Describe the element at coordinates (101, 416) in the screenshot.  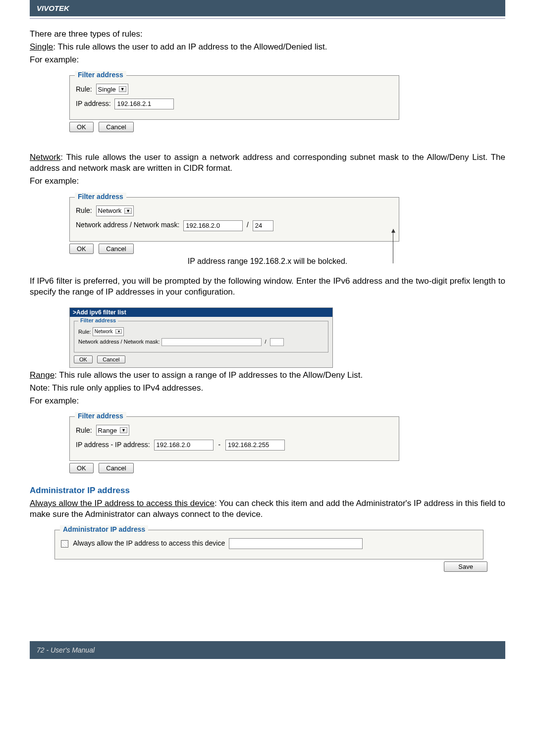
I see `range-legend: Filter address` at that location.